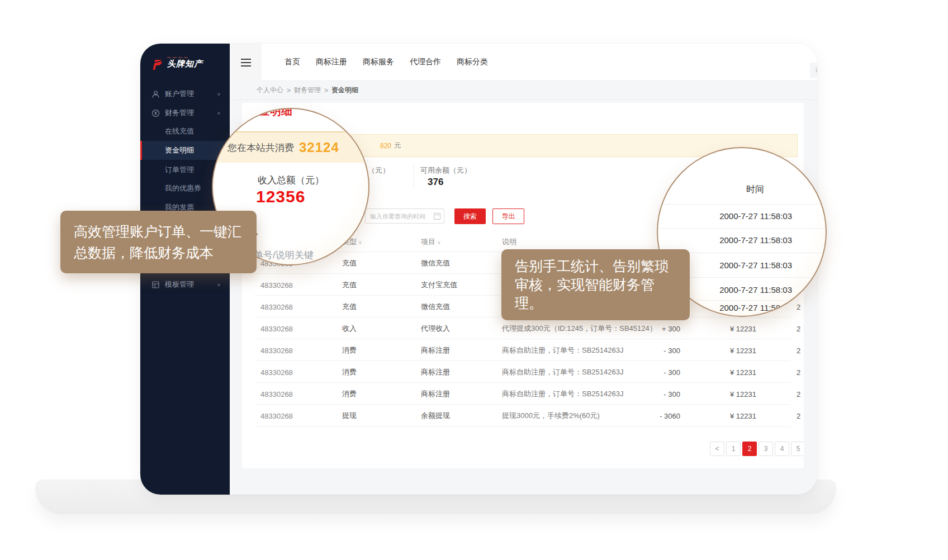 The image size is (948, 560). What do you see at coordinates (349, 416) in the screenshot?
I see `cell-type: 提现` at bounding box center [349, 416].